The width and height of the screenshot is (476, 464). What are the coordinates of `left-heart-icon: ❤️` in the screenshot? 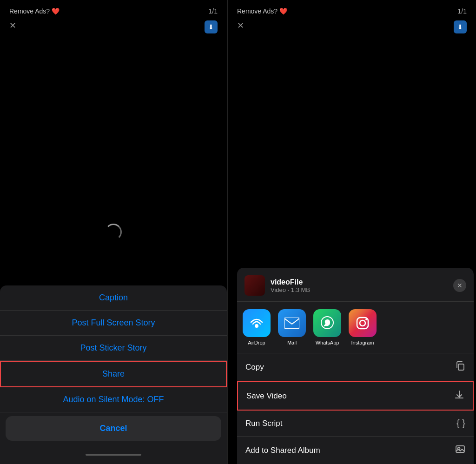 It's located at (56, 11).